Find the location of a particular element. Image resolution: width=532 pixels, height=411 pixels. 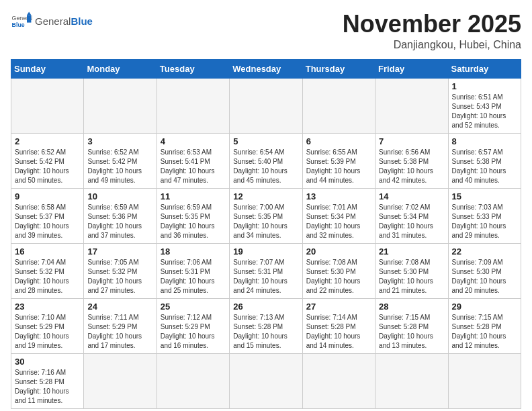

day-info: Sunrise: 7:01 AM Sunset: 5:34 PM Dayligh… is located at coordinates (339, 222).